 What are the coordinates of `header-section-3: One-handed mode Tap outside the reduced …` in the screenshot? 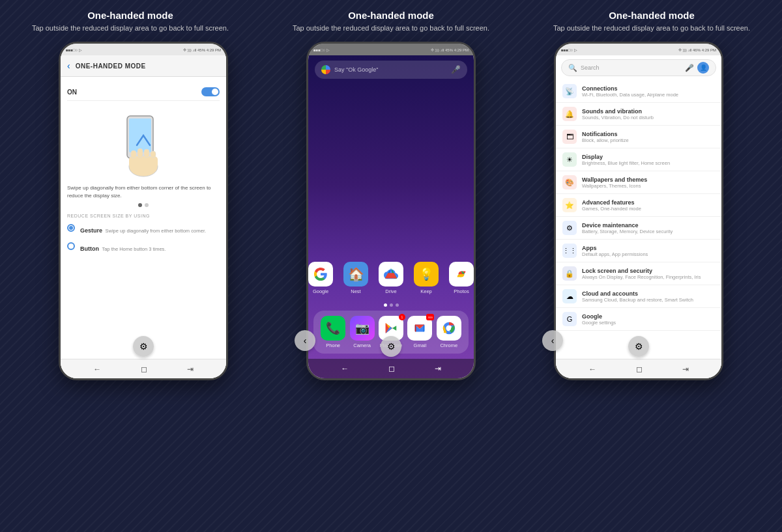 It's located at (652, 21).